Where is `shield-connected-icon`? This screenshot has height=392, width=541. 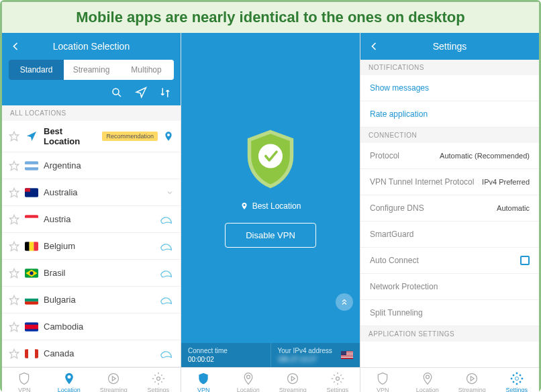 shield-connected-icon is located at coordinates (270, 159).